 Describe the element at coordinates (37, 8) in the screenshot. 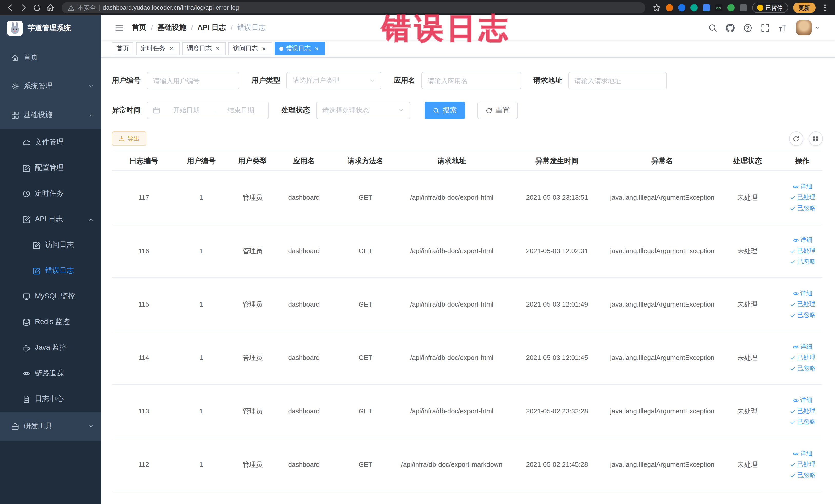

I see `reload-icon` at that location.